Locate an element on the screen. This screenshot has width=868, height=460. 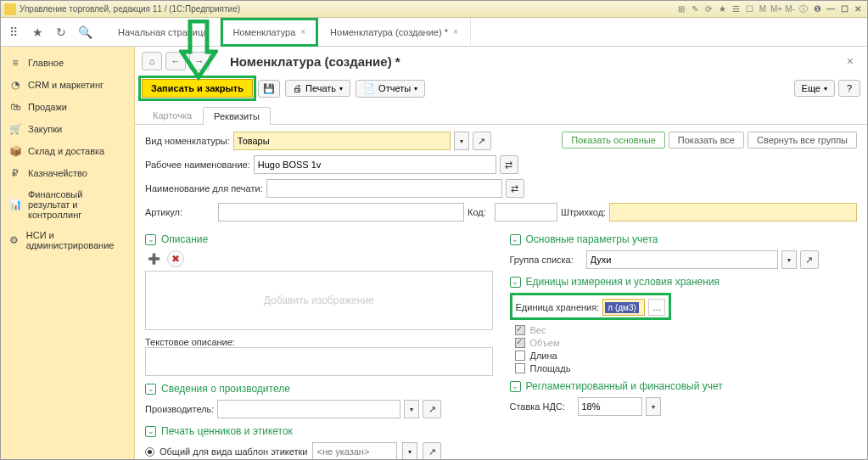
section-producer: ⌄Сведения о производителе is located at coordinates (319, 389).